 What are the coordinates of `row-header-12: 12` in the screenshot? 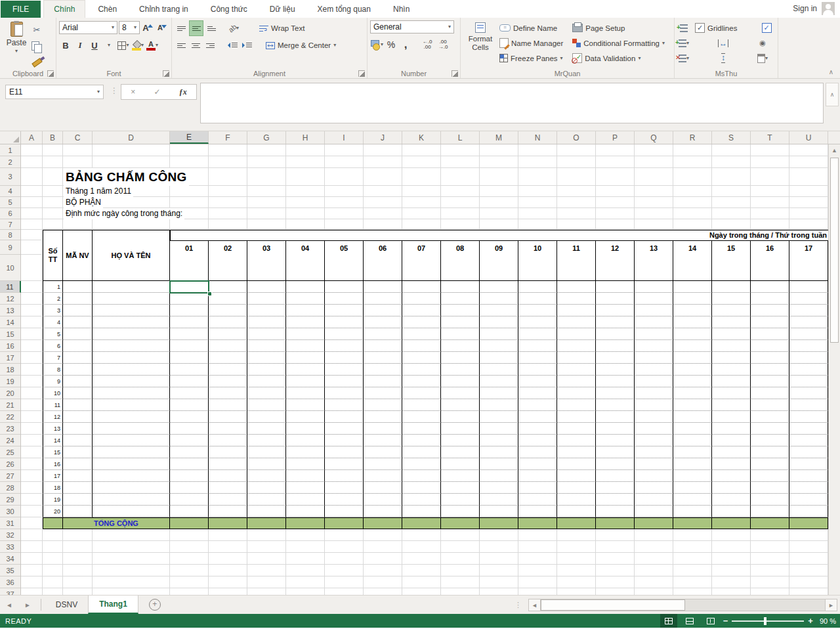 It's located at (10, 299).